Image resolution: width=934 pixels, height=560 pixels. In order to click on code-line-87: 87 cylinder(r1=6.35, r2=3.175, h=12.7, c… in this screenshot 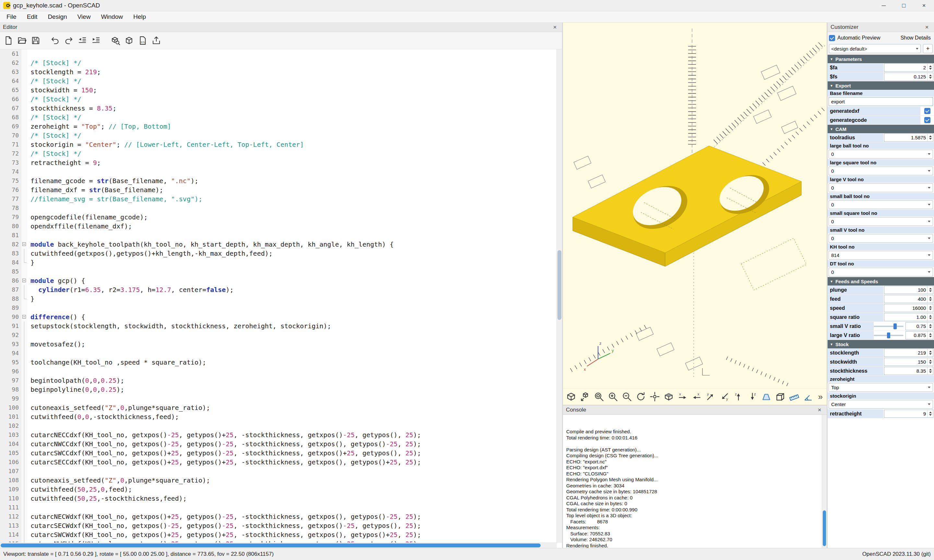, I will do `click(279, 290)`.